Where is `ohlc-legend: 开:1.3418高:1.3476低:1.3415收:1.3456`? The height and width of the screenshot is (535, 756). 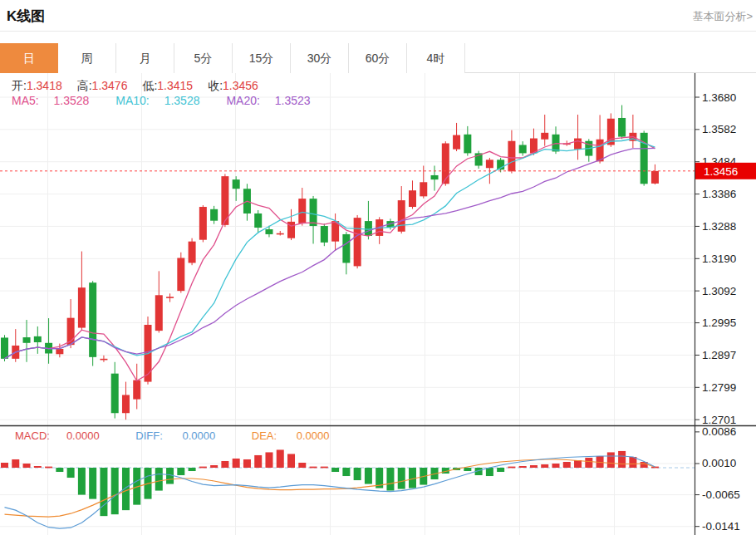 ohlc-legend: 开:1.3418高:1.3476低:1.3415收:1.3456 is located at coordinates (143, 86).